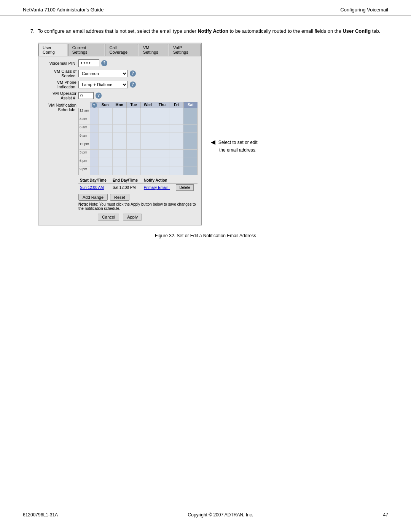 This screenshot has height=532, width=411. What do you see at coordinates (86, 96) in the screenshot?
I see `operator-assist-input` at bounding box center [86, 96].